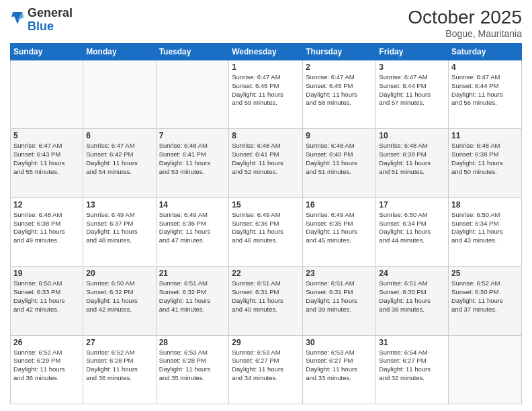 Image resolution: width=532 pixels, height=411 pixels. Describe the element at coordinates (192, 301) in the screenshot. I see `day-cell: 21Sunrise: 6:51 AM Sunset: 6:32 PM Dayli…` at that location.